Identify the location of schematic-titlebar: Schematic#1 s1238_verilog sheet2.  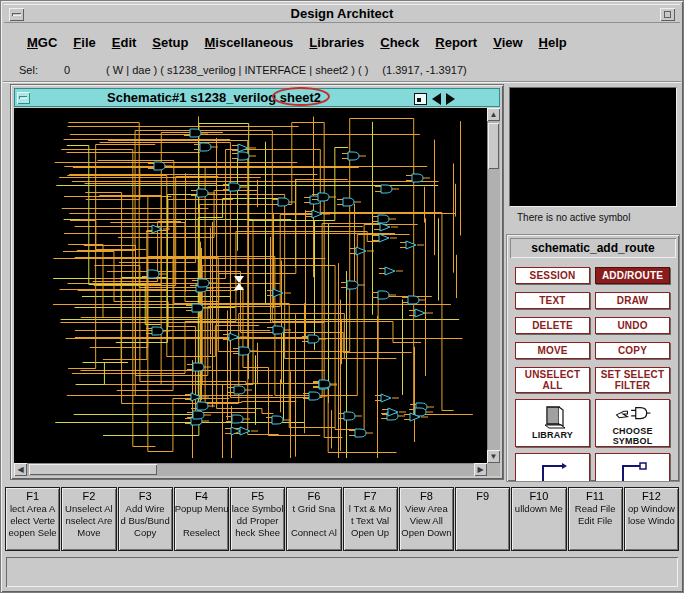
(257, 98).